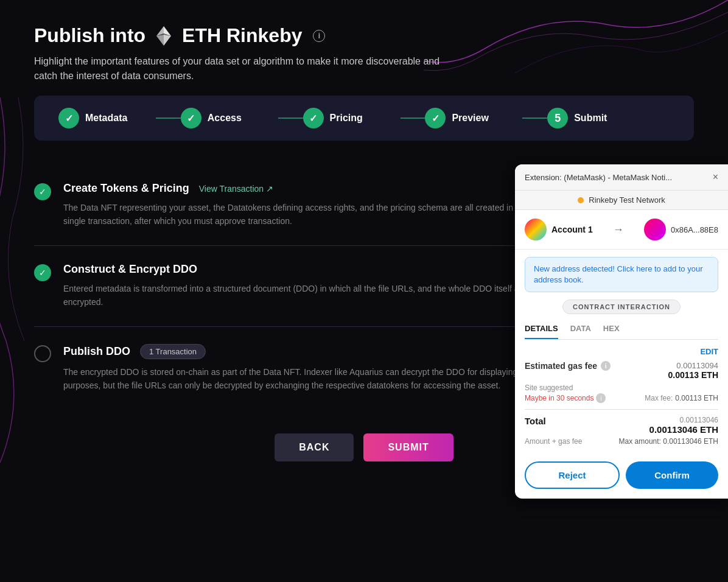 This screenshot has width=728, height=582. I want to click on mm-edit-button: EDIT, so click(709, 352).